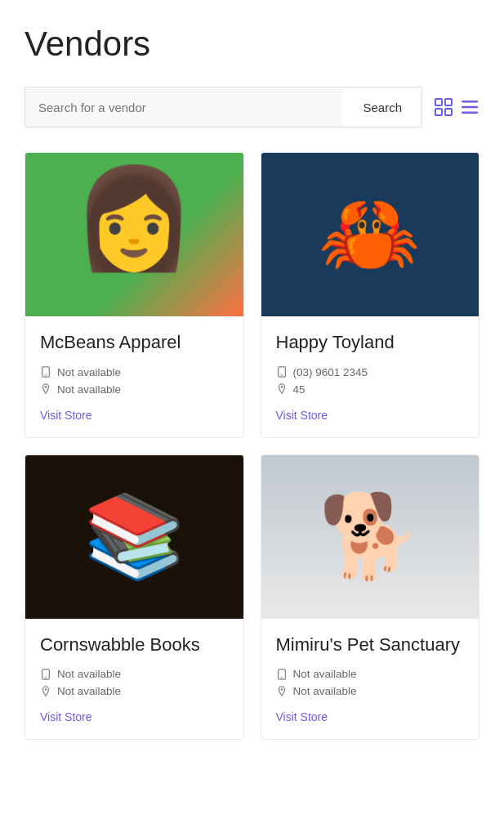 This screenshot has height=837, width=504. What do you see at coordinates (134, 537) in the screenshot?
I see `vendor-image-cornswabble-books` at bounding box center [134, 537].